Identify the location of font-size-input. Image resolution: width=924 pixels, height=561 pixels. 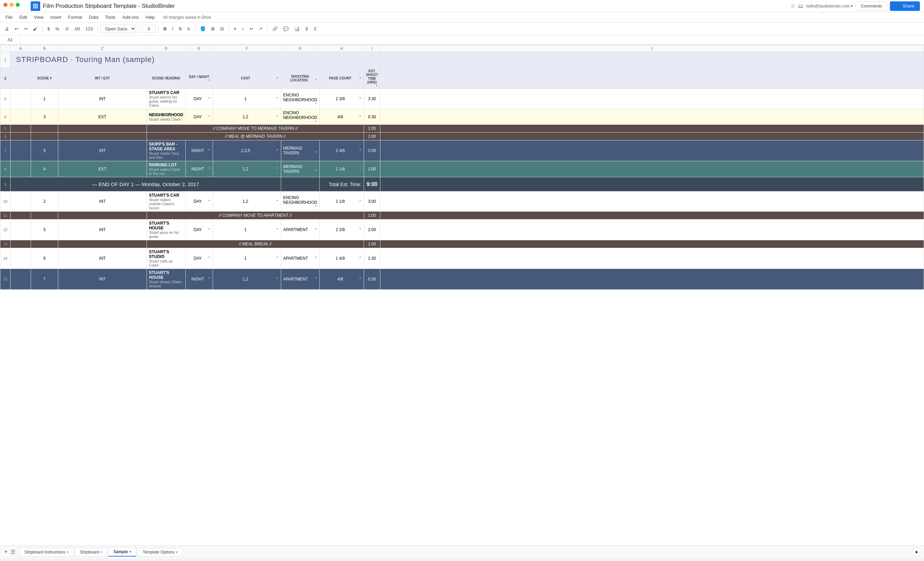
(148, 28).